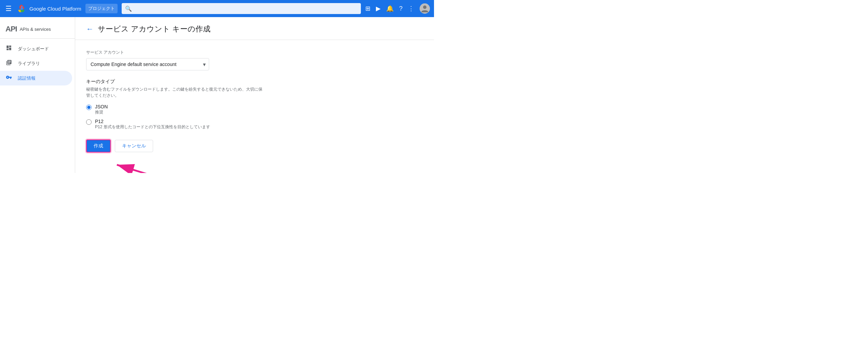 The image size is (868, 346). What do you see at coordinates (90, 29) in the screenshot?
I see `back-button: ←` at bounding box center [90, 29].